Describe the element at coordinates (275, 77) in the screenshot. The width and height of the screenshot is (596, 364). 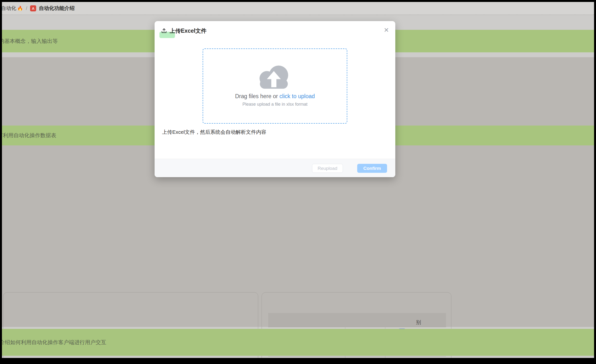
I see `upload-cloud-icon` at that location.